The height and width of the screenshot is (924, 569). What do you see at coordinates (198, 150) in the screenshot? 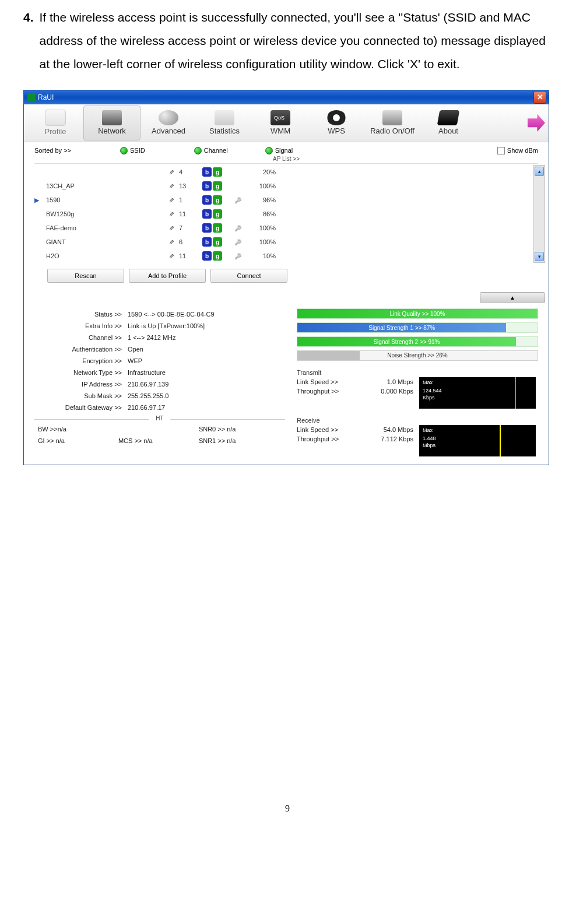
I see `channel-radio-icon` at bounding box center [198, 150].